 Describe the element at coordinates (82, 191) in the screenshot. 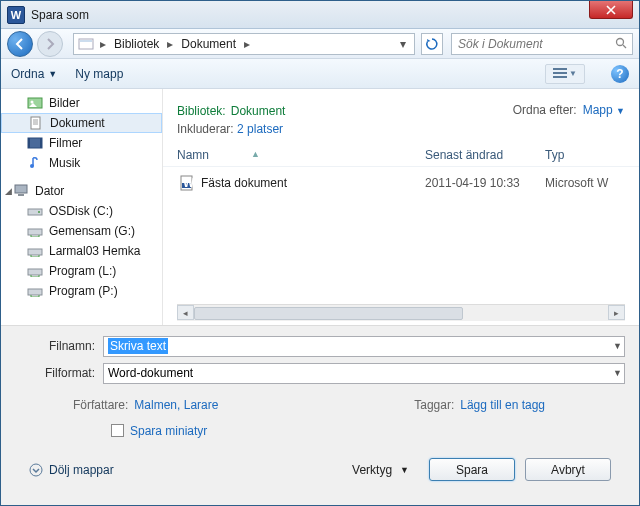

I see `sidebar-group-computer: ◢ Dator` at that location.